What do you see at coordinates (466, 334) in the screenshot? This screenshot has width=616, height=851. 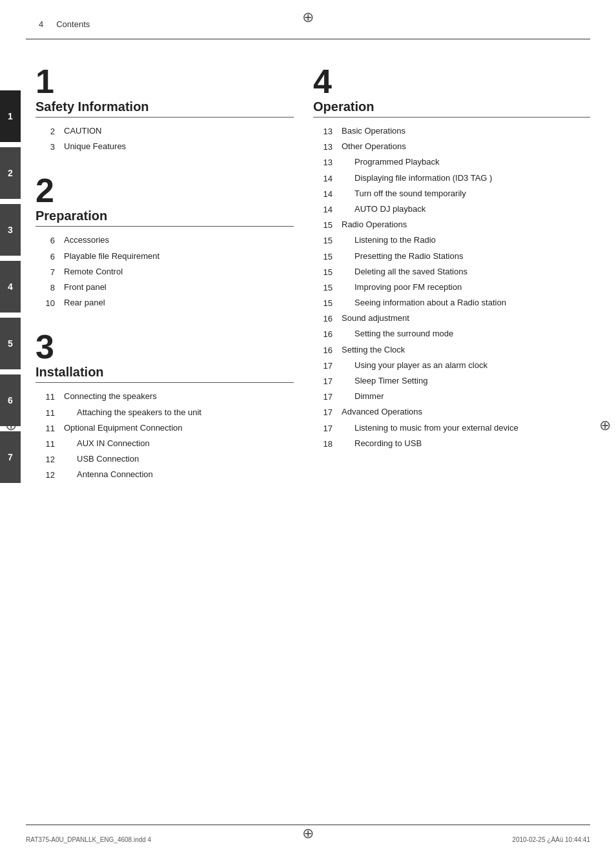 I see `toc-text: Setting the surround mode` at bounding box center [466, 334].